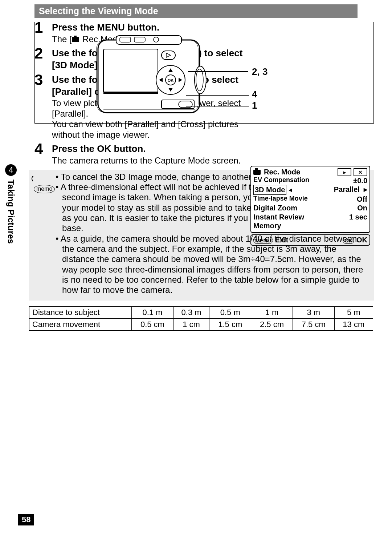 The width and height of the screenshot is (392, 540). Describe the element at coordinates (310, 172) in the screenshot. I see `rec-title-row: Rec. Mode ▸ ✕` at that location.